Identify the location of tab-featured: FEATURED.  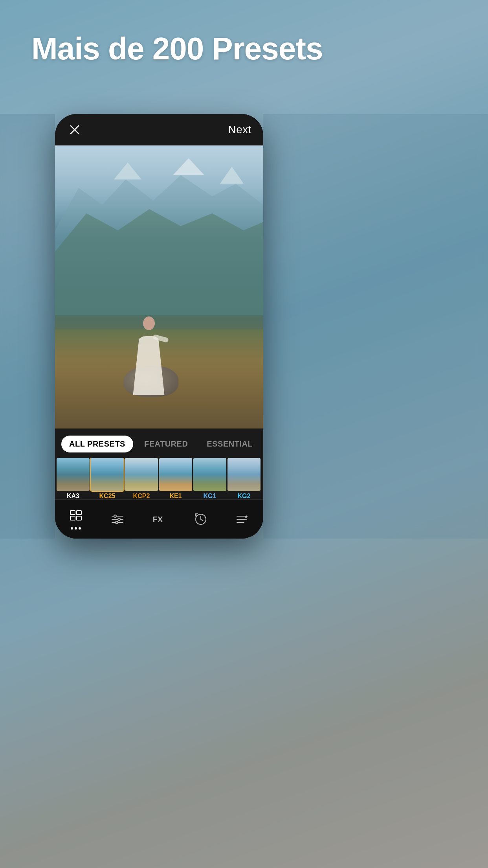
(166, 444).